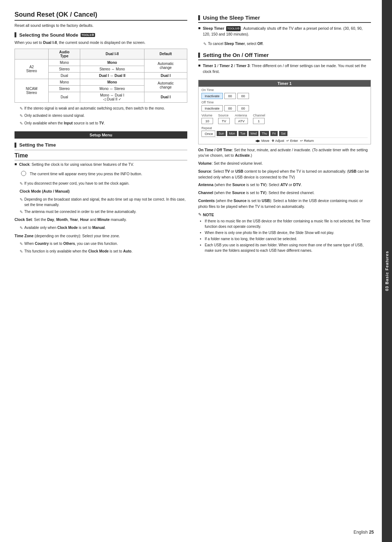 The height and width of the screenshot is (542, 392). What do you see at coordinates (212, 108) in the screenshot?
I see `off-time-inactivate: Inactivate` at bounding box center [212, 108].